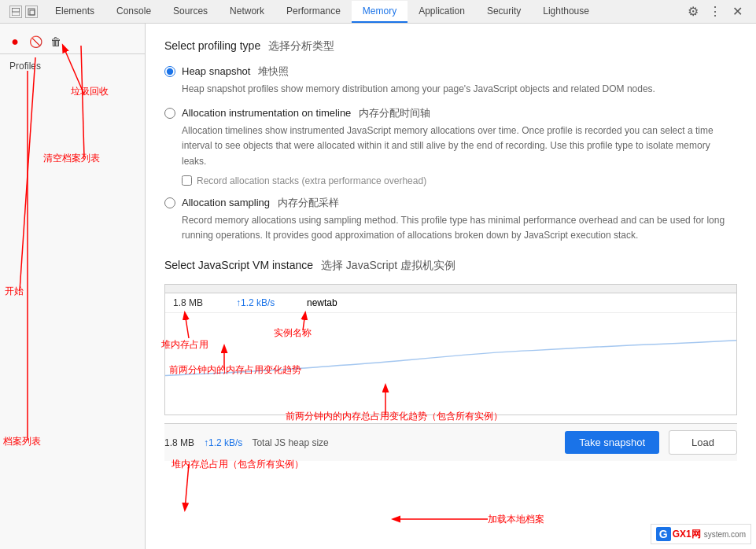 Image resolution: width=756 pixels, height=549 pixels. Describe the element at coordinates (566, 12) in the screenshot. I see `tab-lighthouse: Lighthouse` at that location.